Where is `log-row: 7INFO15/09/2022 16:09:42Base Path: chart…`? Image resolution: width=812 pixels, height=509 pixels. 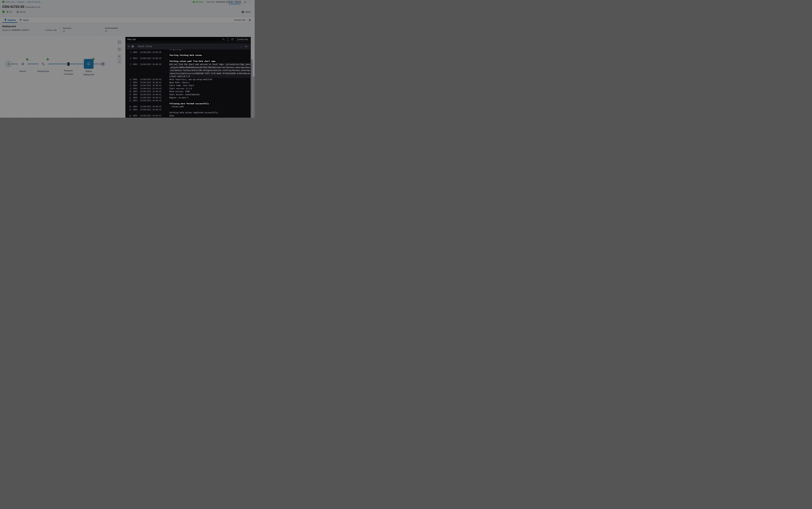 log-row: 7INFO15/09/2022 16:09:42Base Path: chart… is located at coordinates (188, 83).